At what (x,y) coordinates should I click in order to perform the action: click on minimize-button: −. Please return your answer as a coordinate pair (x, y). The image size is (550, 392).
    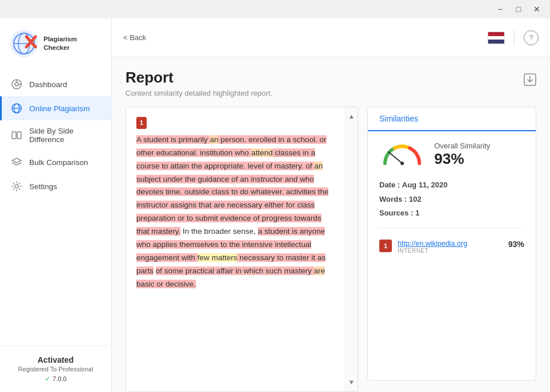
    Looking at the image, I should click on (500, 9).